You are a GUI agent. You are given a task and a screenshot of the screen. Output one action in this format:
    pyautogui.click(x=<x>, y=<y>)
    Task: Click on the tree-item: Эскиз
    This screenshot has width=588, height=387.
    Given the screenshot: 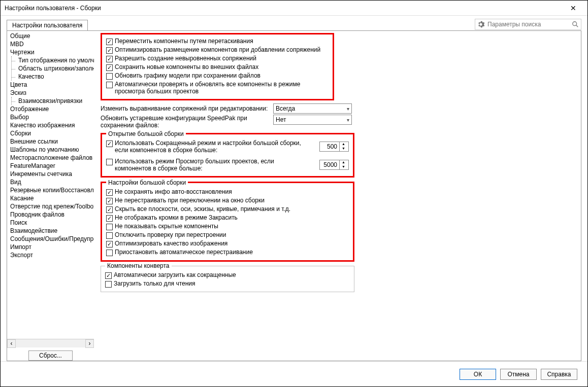 What is the action you would take?
    pyautogui.click(x=51, y=93)
    